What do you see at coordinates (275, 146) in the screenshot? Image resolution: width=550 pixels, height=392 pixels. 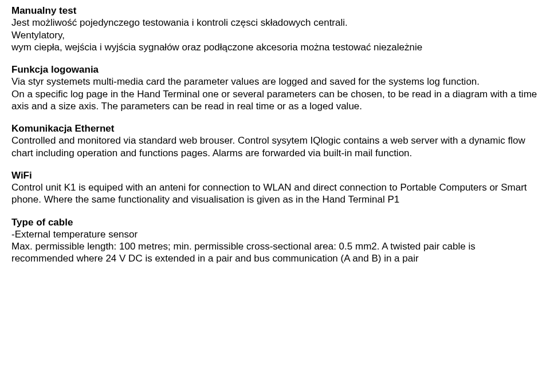 I see `body-text: Controlled and monitored via standard we…` at bounding box center [275, 146].